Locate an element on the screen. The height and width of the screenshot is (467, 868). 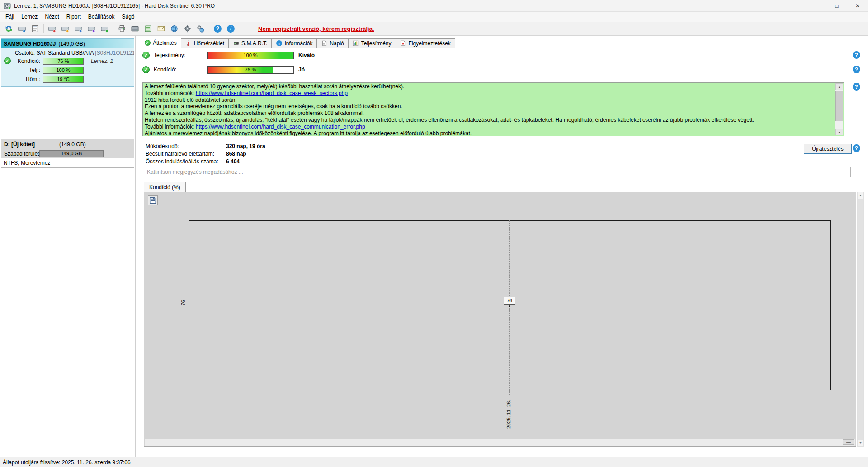
chart-horizontal-scrollbar: — is located at coordinates (500, 443).